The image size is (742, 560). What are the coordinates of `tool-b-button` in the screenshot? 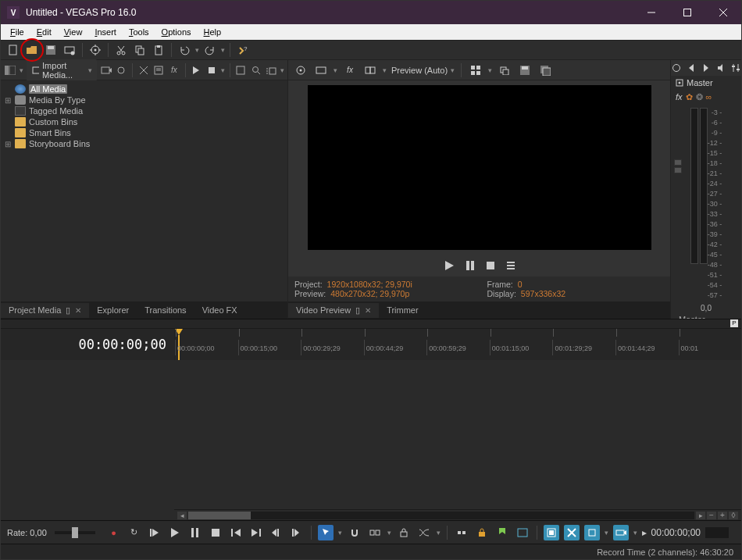 It's located at (572, 533).